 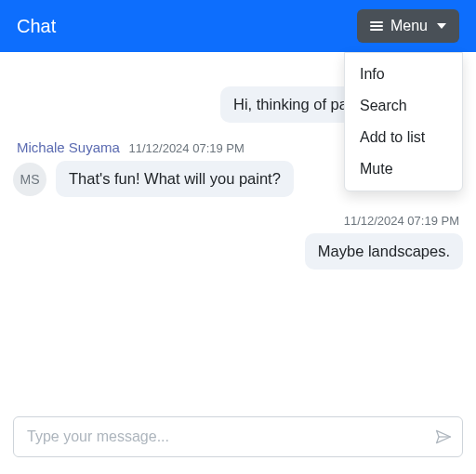 What do you see at coordinates (231, 437) in the screenshot?
I see `message-input` at bounding box center [231, 437].